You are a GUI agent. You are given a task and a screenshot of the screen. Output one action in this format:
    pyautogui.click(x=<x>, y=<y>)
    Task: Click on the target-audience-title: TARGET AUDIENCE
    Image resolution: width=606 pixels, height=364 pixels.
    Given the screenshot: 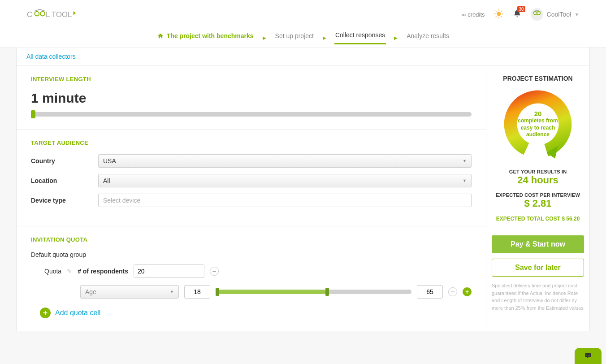 What is the action you would take?
    pyautogui.click(x=251, y=143)
    